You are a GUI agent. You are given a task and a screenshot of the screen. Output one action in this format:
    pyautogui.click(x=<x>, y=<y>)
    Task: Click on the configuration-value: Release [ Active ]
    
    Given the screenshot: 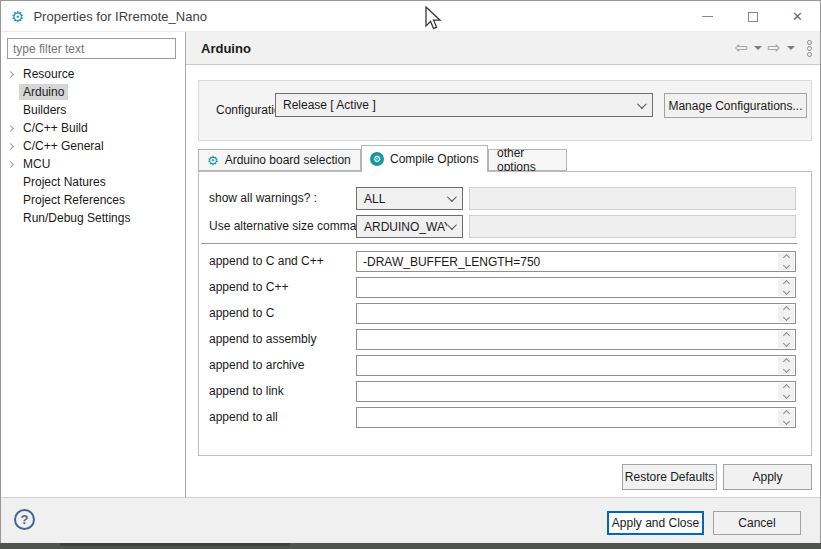 What is the action you would take?
    pyautogui.click(x=456, y=105)
    